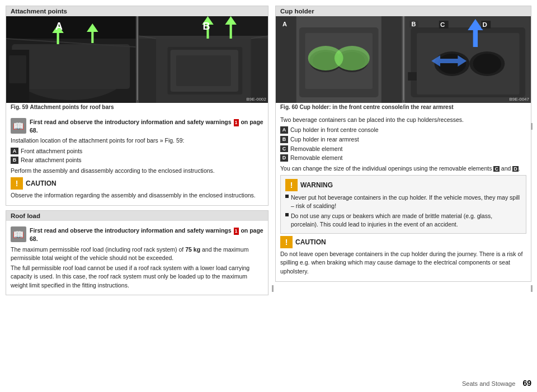 This screenshot has height=392, width=537. I want to click on roof-info-text: First read and observe the introductory …, so click(147, 235).